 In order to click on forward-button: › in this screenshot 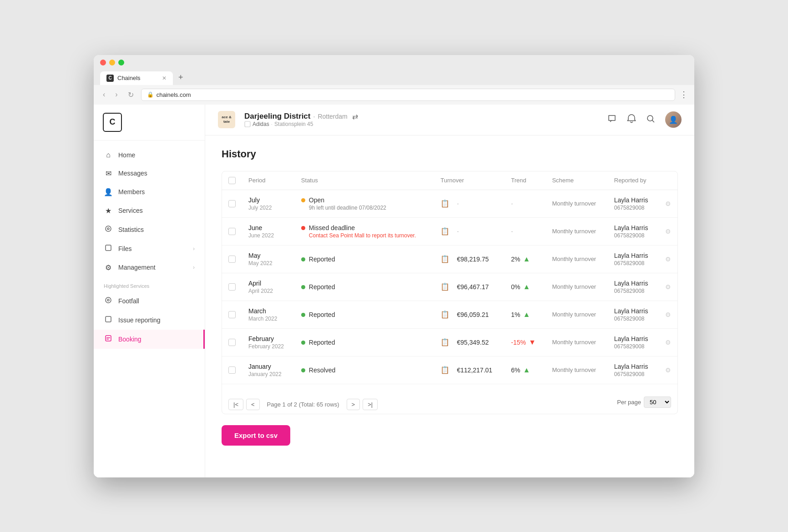, I will do `click(116, 95)`.